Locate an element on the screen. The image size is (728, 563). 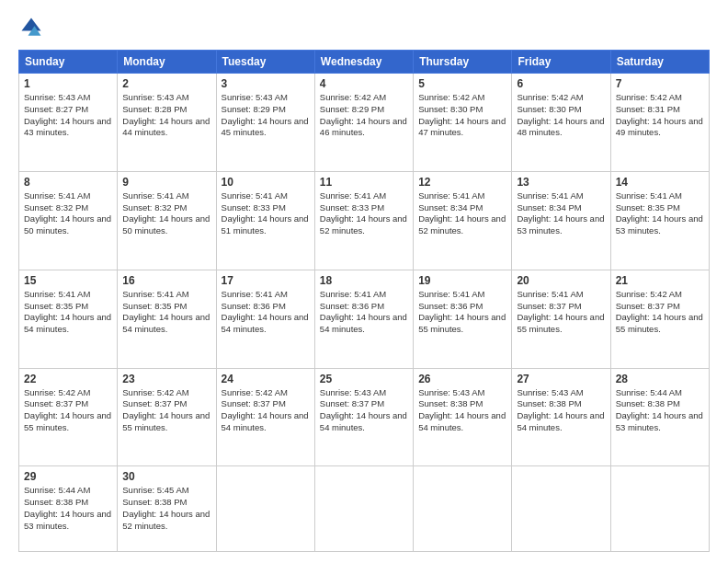
calendar-cell: 10 Sunrise: 5:41 AM Sunset: 8:33 PM Dayl… is located at coordinates (265, 221).